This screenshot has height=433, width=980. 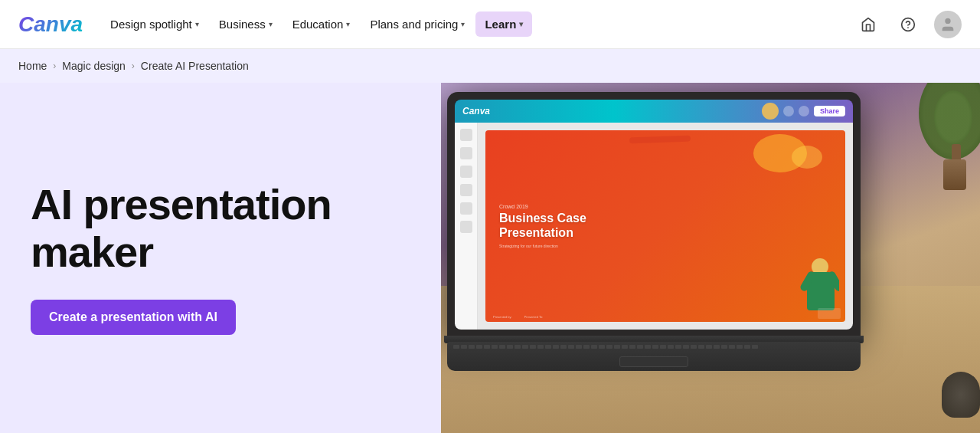 I want to click on toolbar-avatar, so click(x=770, y=111).